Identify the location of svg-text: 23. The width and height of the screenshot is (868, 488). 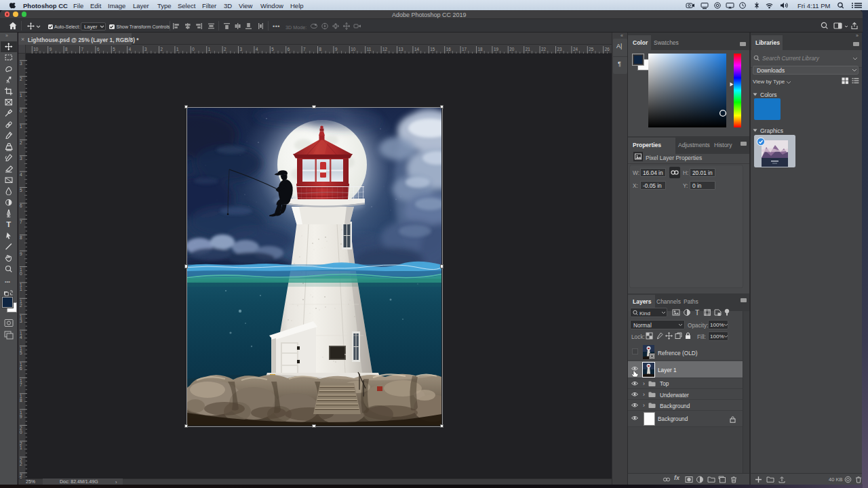
(560, 49).